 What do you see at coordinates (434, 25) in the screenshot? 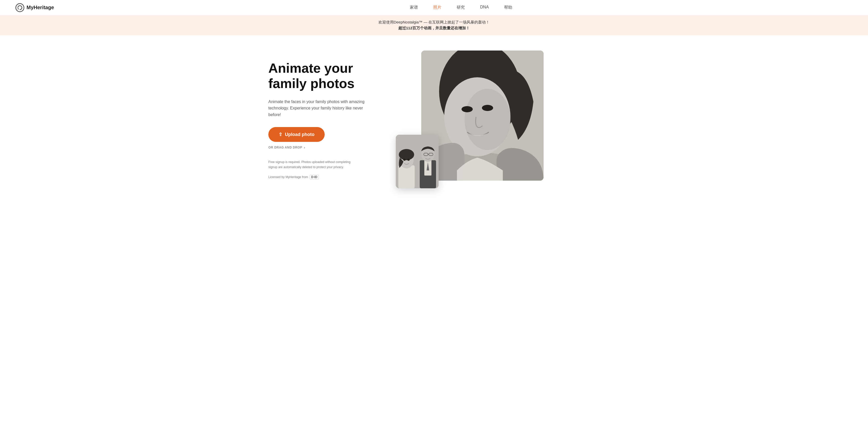
I see `promo-banner: 欢迎使用DeepNostalgia™ — 在互联网上掀起了一场风暴的轰动！ 超过…` at bounding box center [434, 25].